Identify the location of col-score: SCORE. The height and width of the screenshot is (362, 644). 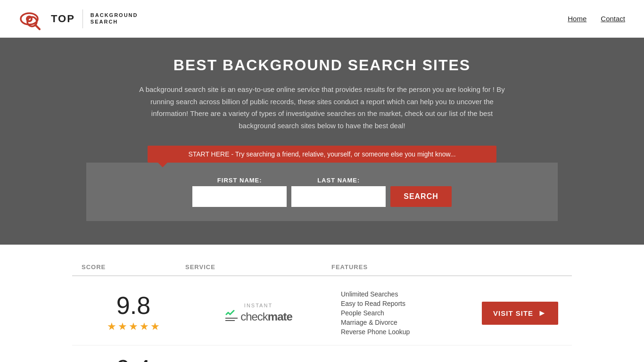
(133, 267).